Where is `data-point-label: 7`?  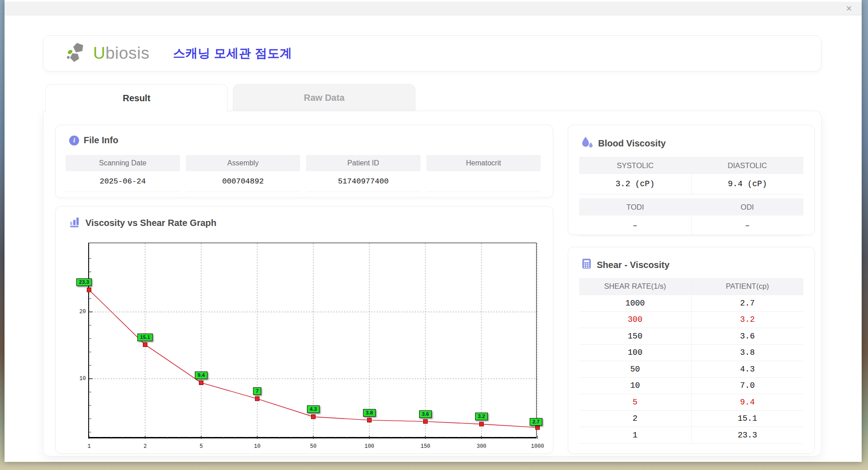 data-point-label: 7 is located at coordinates (257, 391).